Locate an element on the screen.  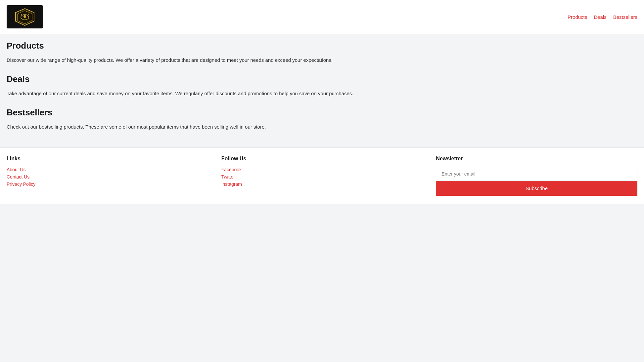
newsletter-subscribe-button: Subscribe is located at coordinates (537, 188).